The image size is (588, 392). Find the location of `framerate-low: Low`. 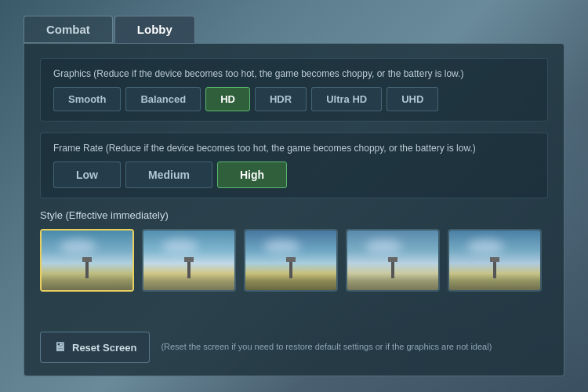

framerate-low: Low is located at coordinates (87, 175).